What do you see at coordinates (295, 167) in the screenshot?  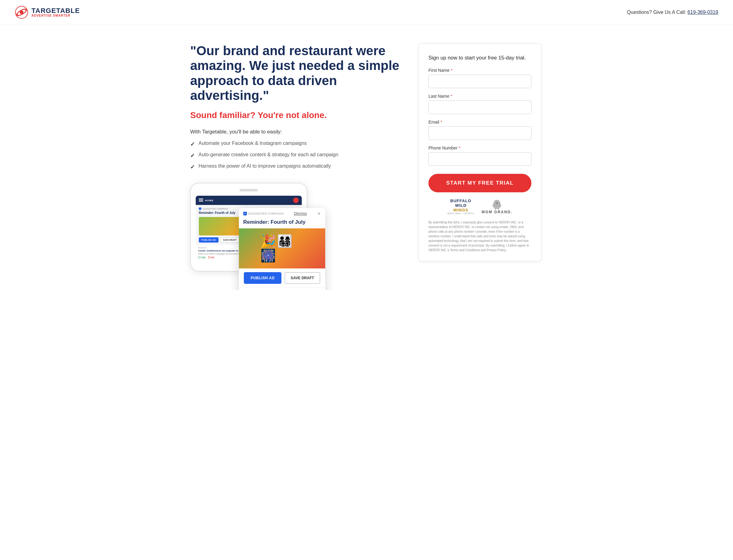 I see `feature-item-3: ✓ Harness the power of AI to improve cam…` at bounding box center [295, 167].